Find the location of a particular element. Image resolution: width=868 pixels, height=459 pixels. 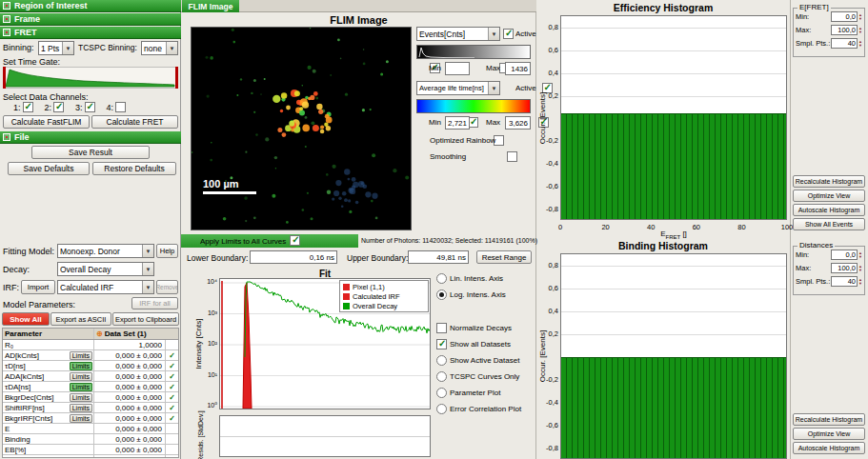

section-header-fret: FRET is located at coordinates (91, 32).